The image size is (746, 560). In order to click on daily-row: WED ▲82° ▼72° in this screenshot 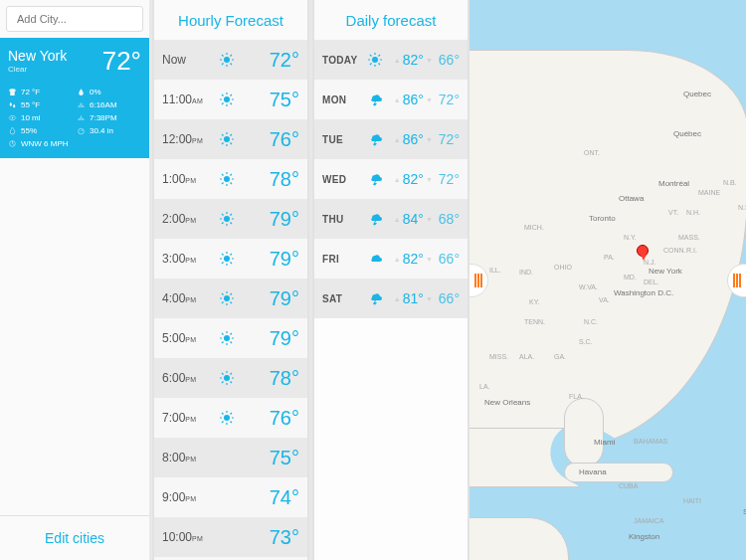, I will do `click(391, 179)`.